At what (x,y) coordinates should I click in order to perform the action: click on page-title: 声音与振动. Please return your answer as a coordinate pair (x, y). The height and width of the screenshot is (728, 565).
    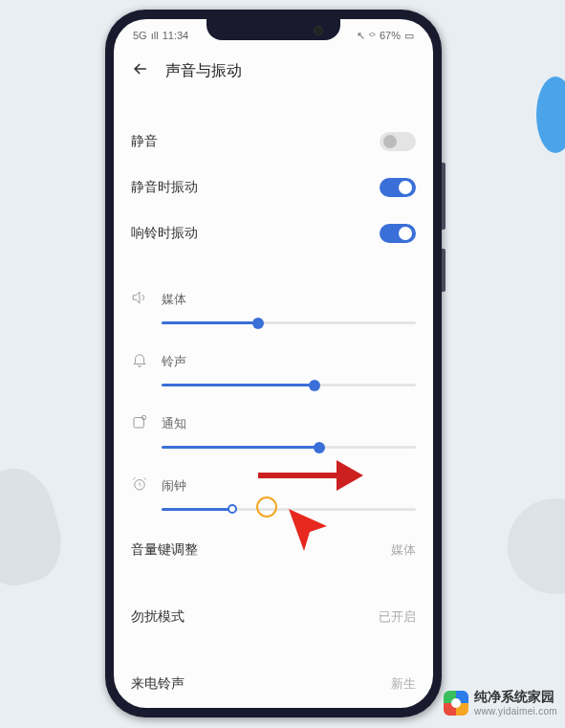
    Looking at the image, I should click on (204, 71).